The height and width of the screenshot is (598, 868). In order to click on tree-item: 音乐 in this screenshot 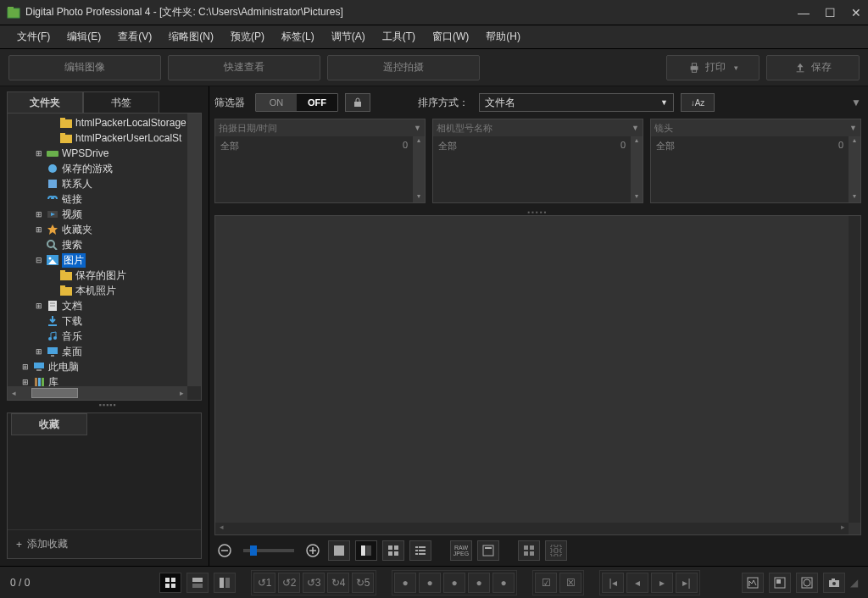, I will do `click(104, 336)`.